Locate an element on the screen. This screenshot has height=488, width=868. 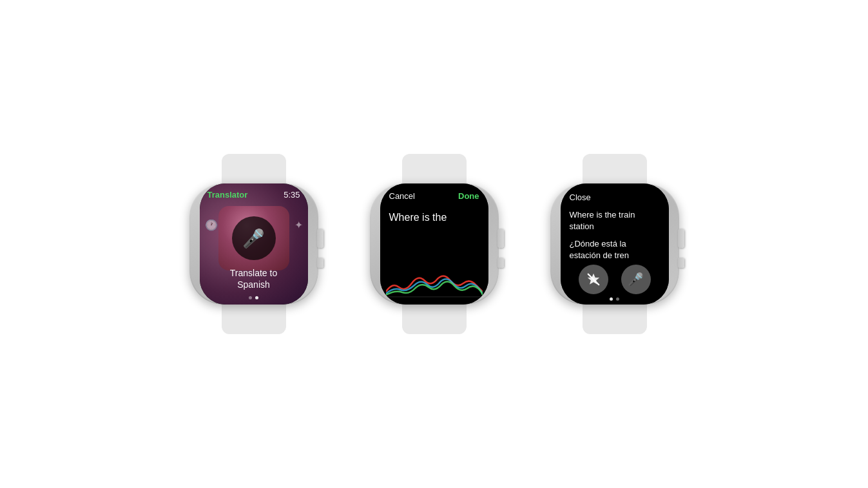
watch-1-body: Translator 5:35 🎤 🕐 ✦ Translate to Spani… is located at coordinates (254, 244).